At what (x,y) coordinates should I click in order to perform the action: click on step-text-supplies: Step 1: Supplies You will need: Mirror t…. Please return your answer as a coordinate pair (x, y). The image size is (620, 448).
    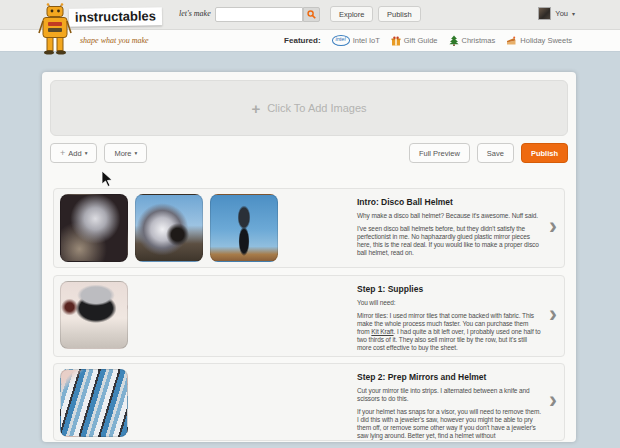
    Looking at the image, I should click on (450, 320).